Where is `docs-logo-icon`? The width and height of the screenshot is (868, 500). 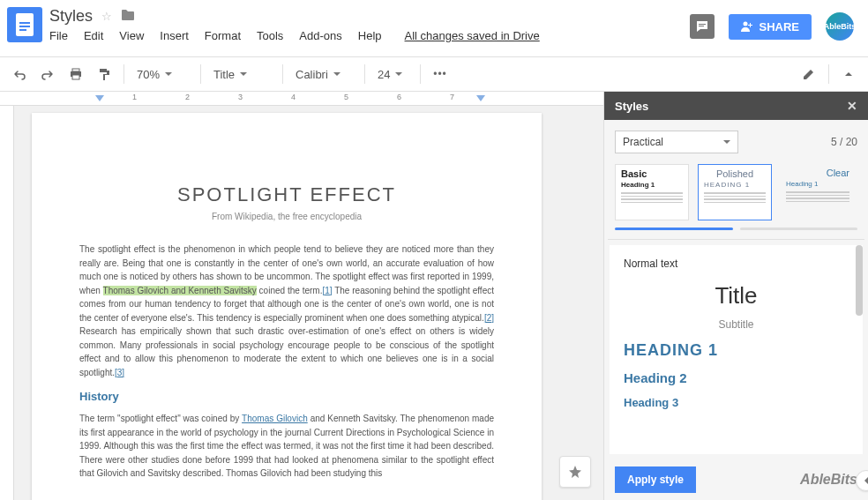 docs-logo-icon is located at coordinates (25, 25).